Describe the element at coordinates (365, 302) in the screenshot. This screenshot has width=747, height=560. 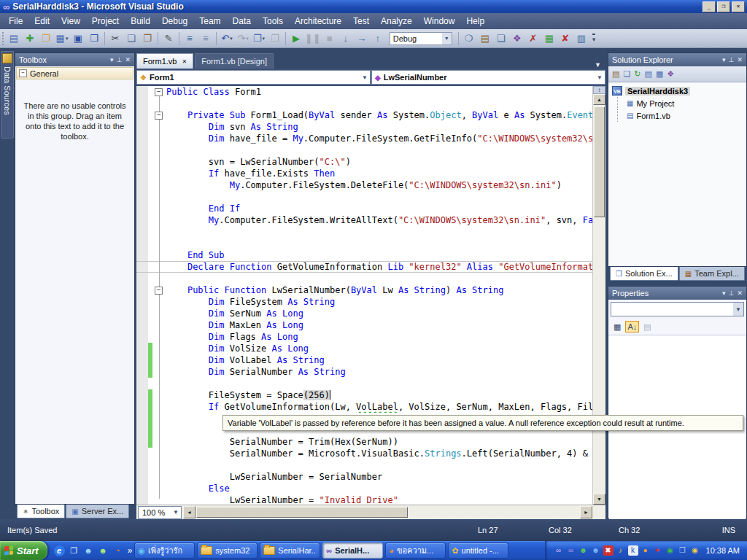
I see `code-line: Dim FileSystem As String` at that location.